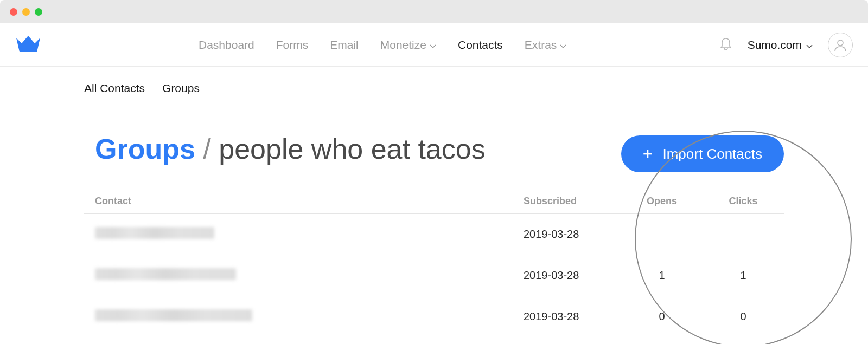 This screenshot has height=344, width=868. What do you see at coordinates (775, 45) in the screenshot?
I see `site-name: Sumo.com` at bounding box center [775, 45].